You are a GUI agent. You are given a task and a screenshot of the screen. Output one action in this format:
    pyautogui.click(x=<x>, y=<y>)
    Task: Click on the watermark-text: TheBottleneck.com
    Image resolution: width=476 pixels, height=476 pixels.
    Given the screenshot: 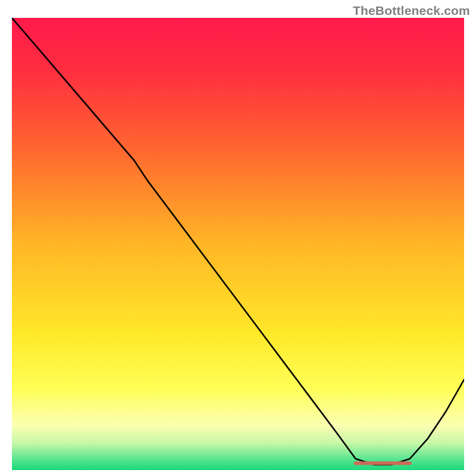 What is the action you would take?
    pyautogui.click(x=412, y=11)
    